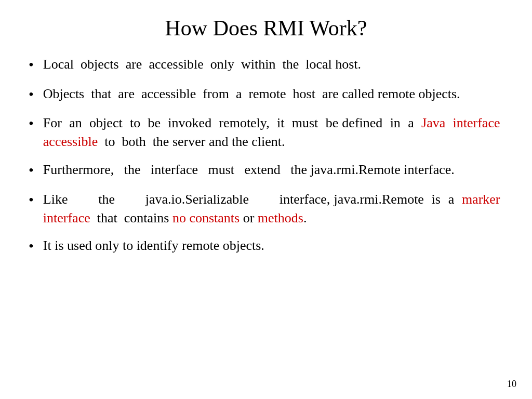  Describe the element at coordinates (266, 65) in the screenshot. I see `bullet-item-1: • Local objects are accessible only with…` at that location.